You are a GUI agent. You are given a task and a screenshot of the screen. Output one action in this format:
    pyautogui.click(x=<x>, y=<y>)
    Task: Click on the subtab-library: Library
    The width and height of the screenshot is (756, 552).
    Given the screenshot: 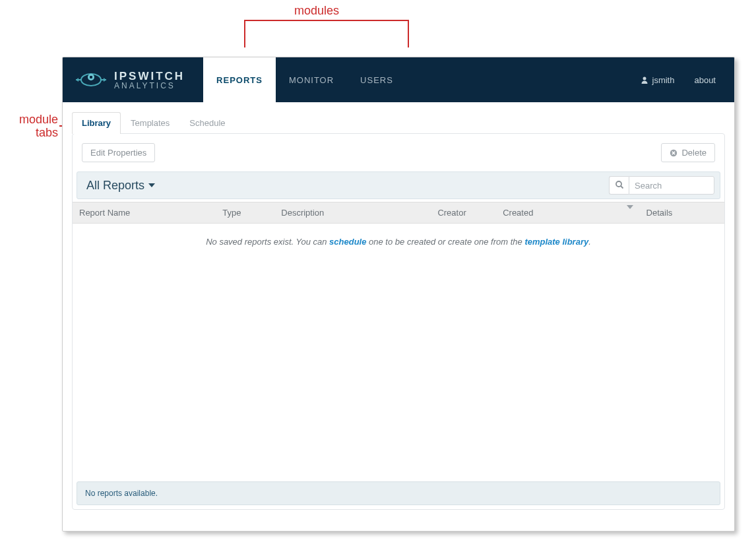 What is the action you would take?
    pyautogui.click(x=96, y=123)
    